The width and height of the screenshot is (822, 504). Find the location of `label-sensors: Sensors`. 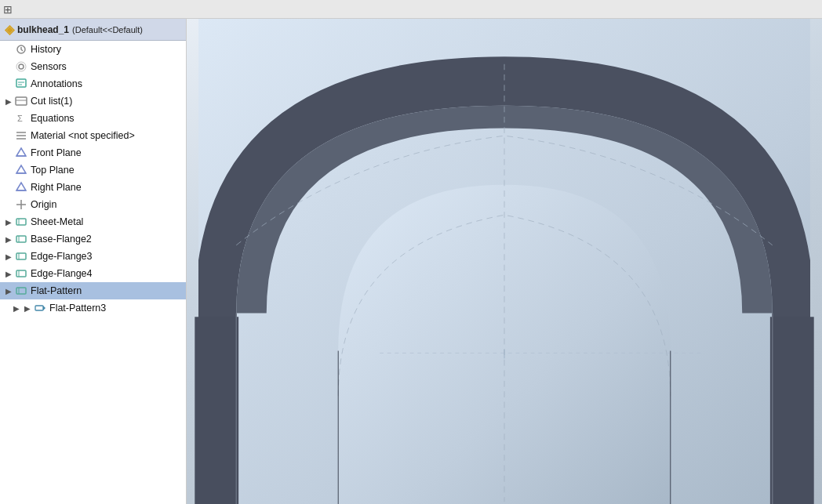

label-sensors: Sensors is located at coordinates (49, 67).